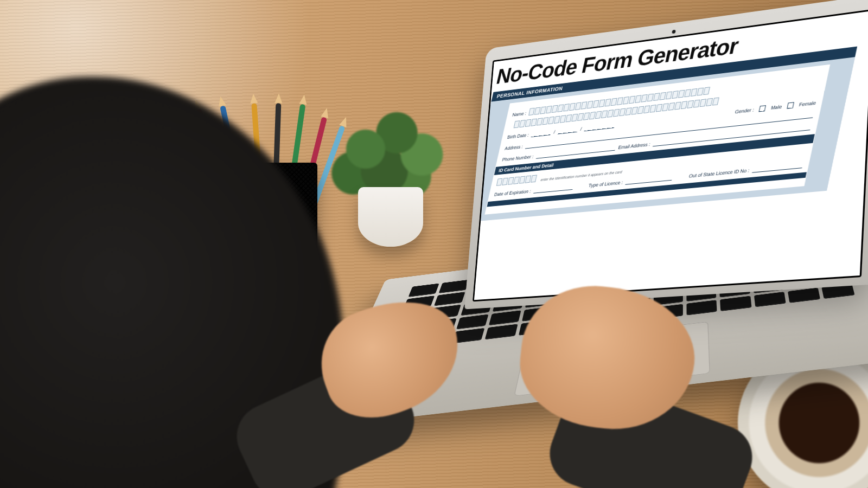 This screenshot has width=868, height=488. What do you see at coordinates (581, 129) in the screenshot?
I see `birth-date-sep-2: /` at bounding box center [581, 129].